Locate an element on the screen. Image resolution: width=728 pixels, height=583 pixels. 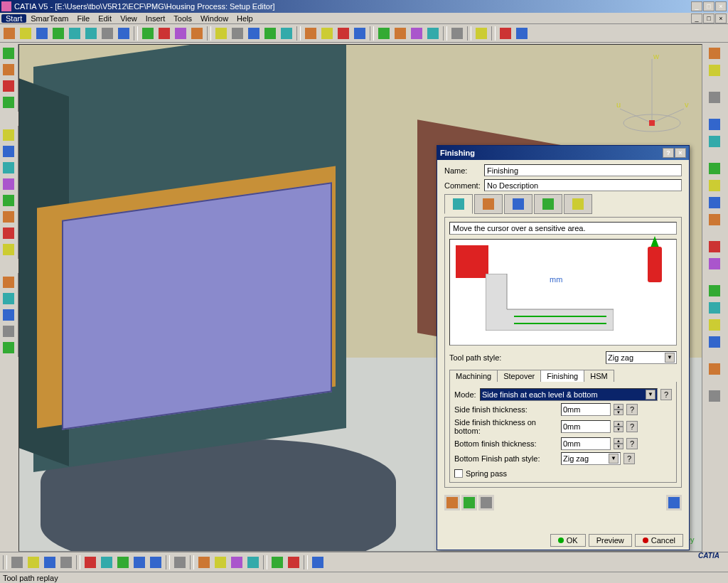
tb-point-icon is located at coordinates (327, 33).